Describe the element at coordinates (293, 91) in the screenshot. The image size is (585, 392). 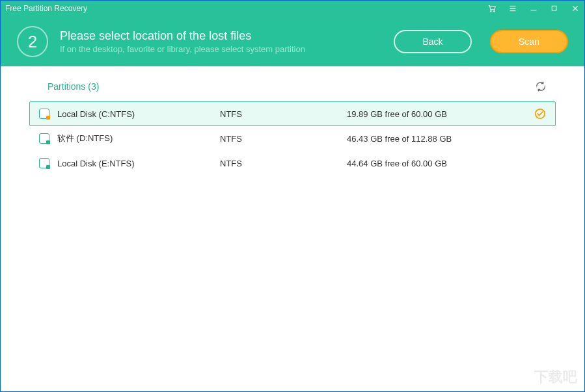
I see `partitions-header: Partitions (3)` at that location.